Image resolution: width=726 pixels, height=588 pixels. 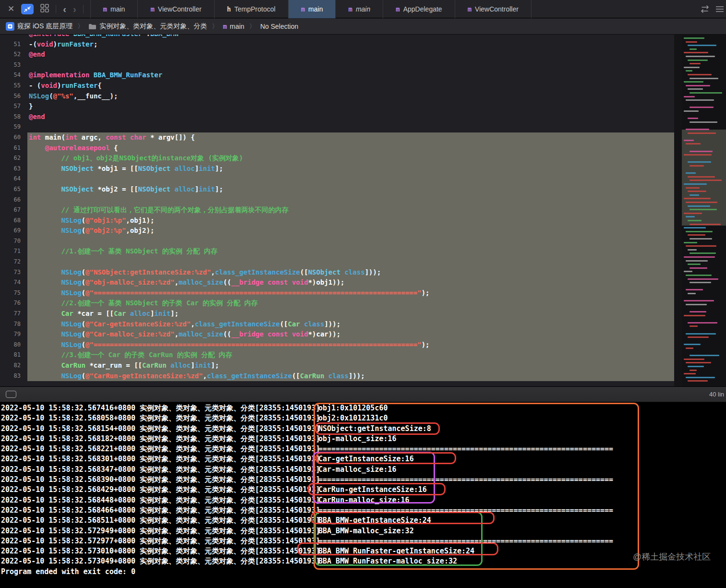 What do you see at coordinates (312, 9) in the screenshot?
I see `tab-main-3: mmain` at bounding box center [312, 9].